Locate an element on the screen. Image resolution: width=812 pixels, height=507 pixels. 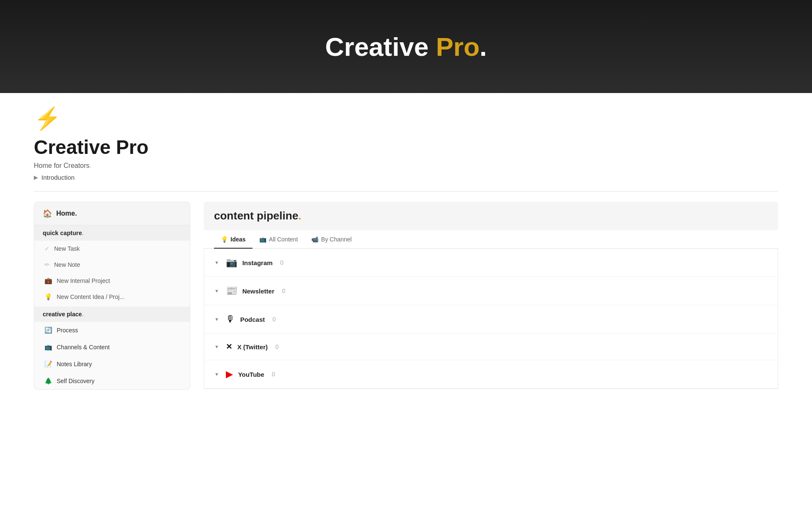
channel-row-newsletter: ▼ 📰 Newsletter 0 is located at coordinates (491, 291).